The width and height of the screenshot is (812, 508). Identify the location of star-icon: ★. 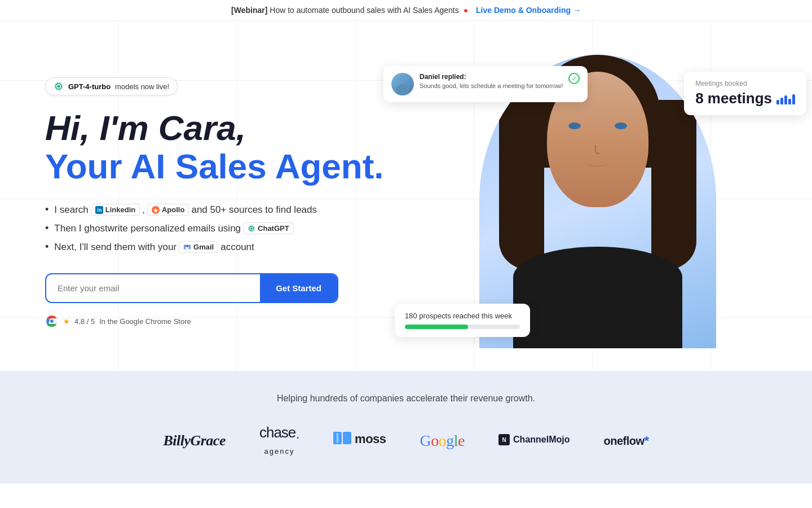
(67, 322).